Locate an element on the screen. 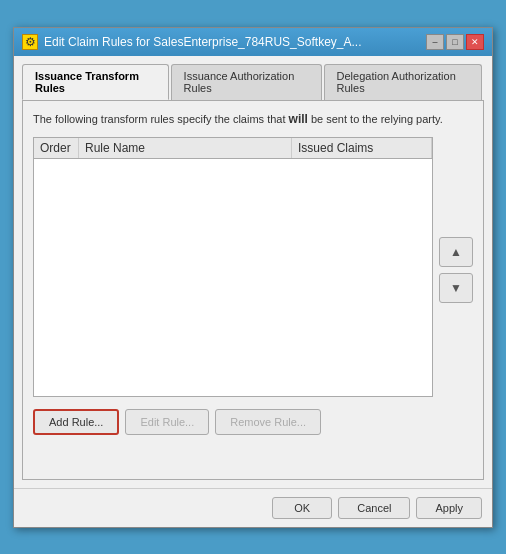  ok-button: OK is located at coordinates (302, 508).